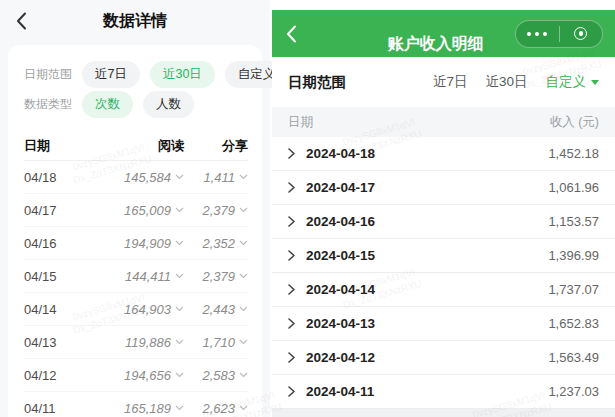 The image size is (615, 417). Describe the element at coordinates (136, 146) in the screenshot. I see `table-header: 日期 阅读 分享` at that location.